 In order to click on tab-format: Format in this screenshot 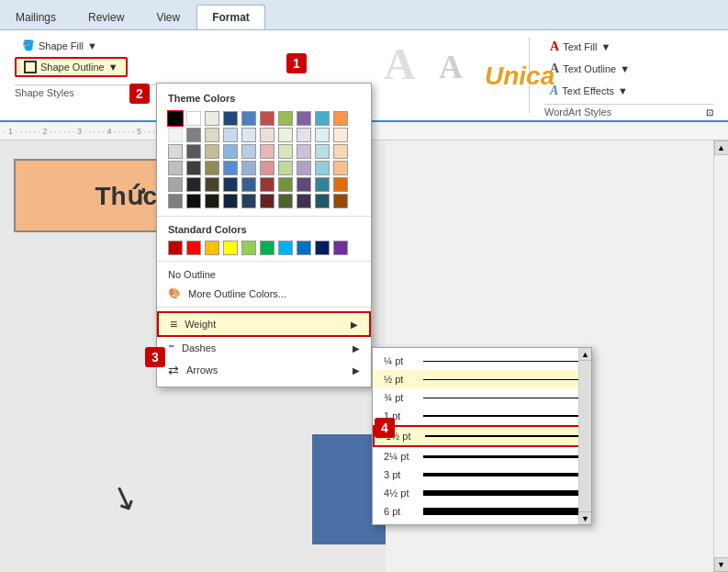, I will do `click(231, 17)`.